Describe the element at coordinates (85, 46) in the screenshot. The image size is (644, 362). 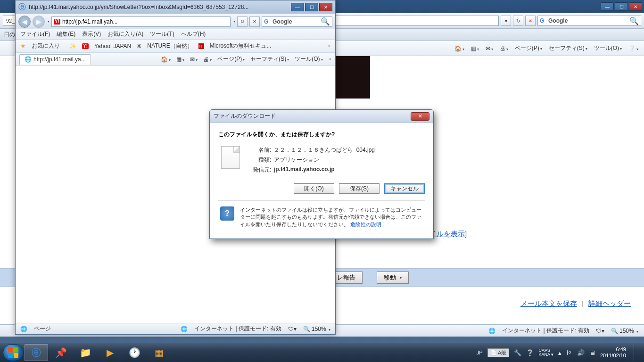
I see `fav-yahoo-icon: Y!` at that location.